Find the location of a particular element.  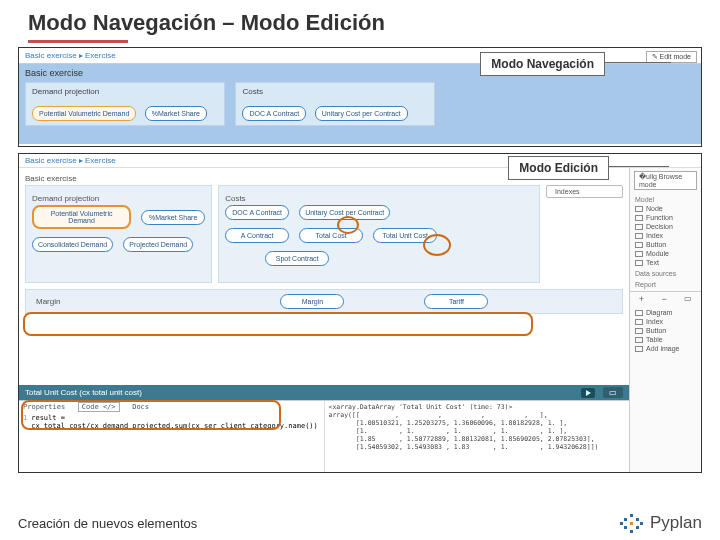

side-remove-icon: − is located at coordinates (664, 299).